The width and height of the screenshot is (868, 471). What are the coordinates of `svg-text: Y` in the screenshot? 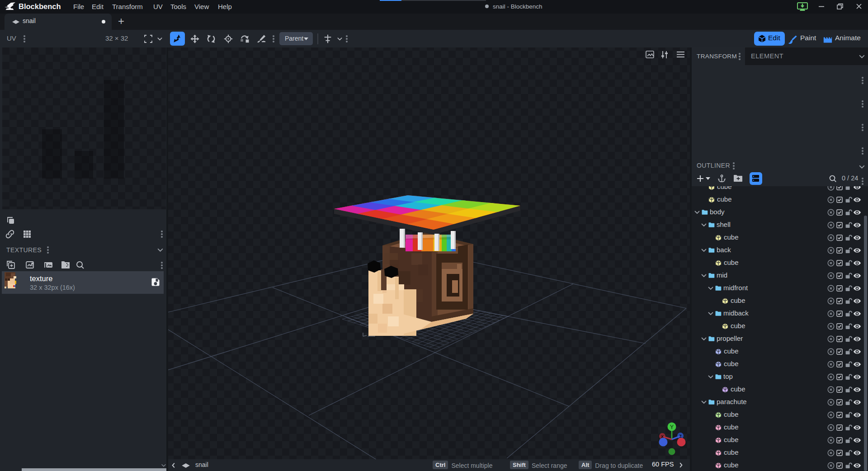 It's located at (672, 427).